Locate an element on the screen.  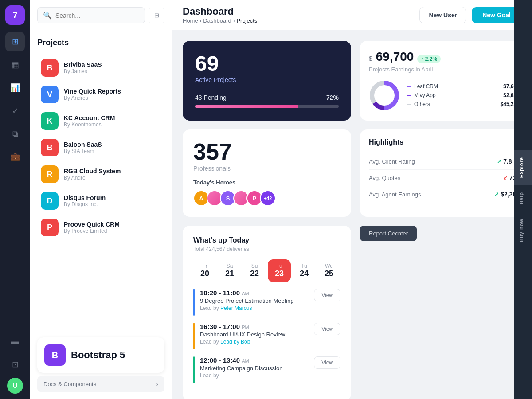
earnings-badge: ↑ 2.2% is located at coordinates (429, 59).